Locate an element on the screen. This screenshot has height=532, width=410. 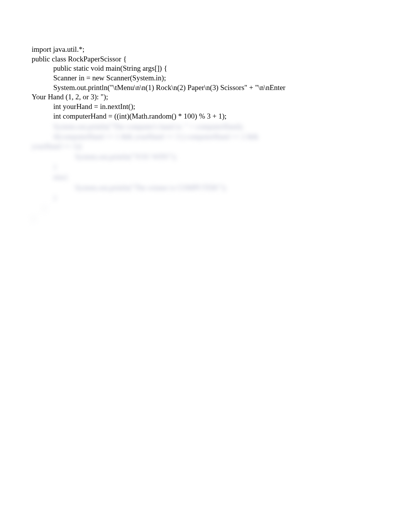
code-line-6: int yourHand = in.nextInt(); is located at coordinates (205, 107).